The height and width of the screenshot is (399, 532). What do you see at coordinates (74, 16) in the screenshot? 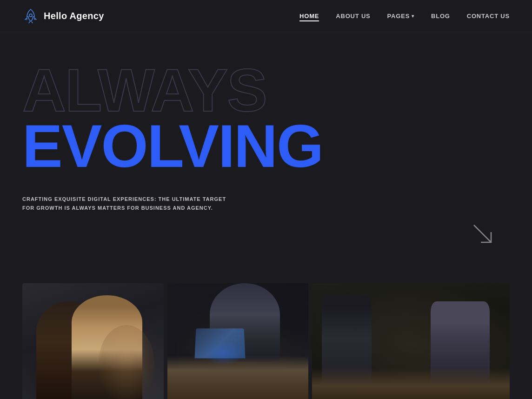
I see `brand-name: Hello Agency` at bounding box center [74, 16].